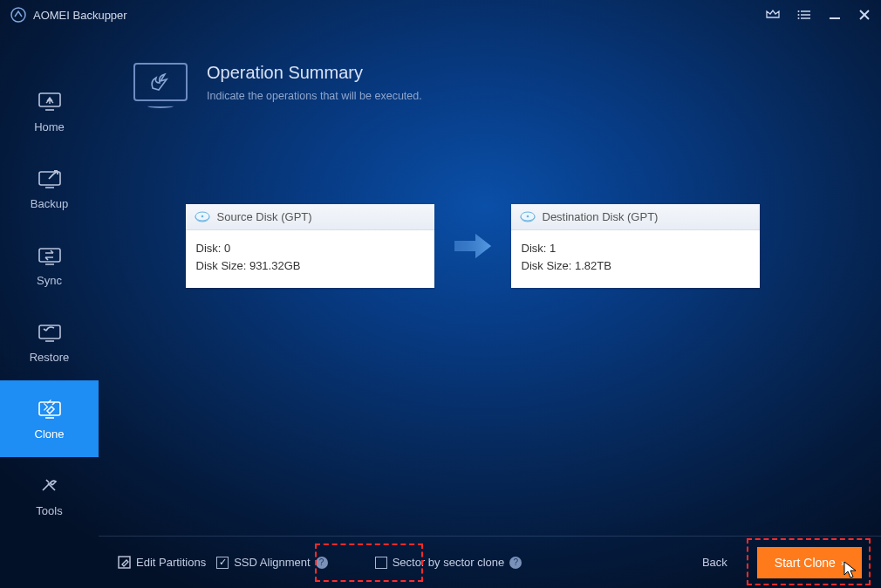 Image resolution: width=881 pixels, height=588 pixels. Describe the element at coordinates (49, 511) in the screenshot. I see `sidebar-item-label: Tools` at that location.